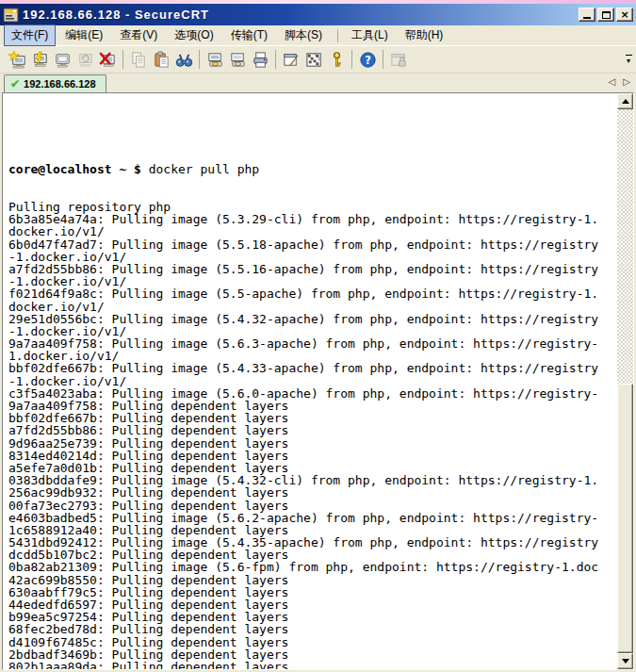  I want to click on scroll-down-button, so click(626, 662).